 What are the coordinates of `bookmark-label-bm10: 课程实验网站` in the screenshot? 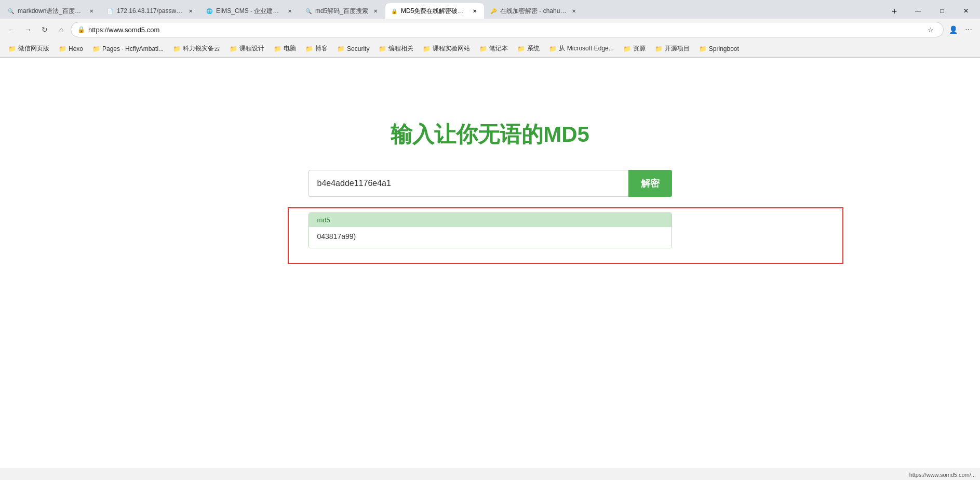 It's located at (451, 49).